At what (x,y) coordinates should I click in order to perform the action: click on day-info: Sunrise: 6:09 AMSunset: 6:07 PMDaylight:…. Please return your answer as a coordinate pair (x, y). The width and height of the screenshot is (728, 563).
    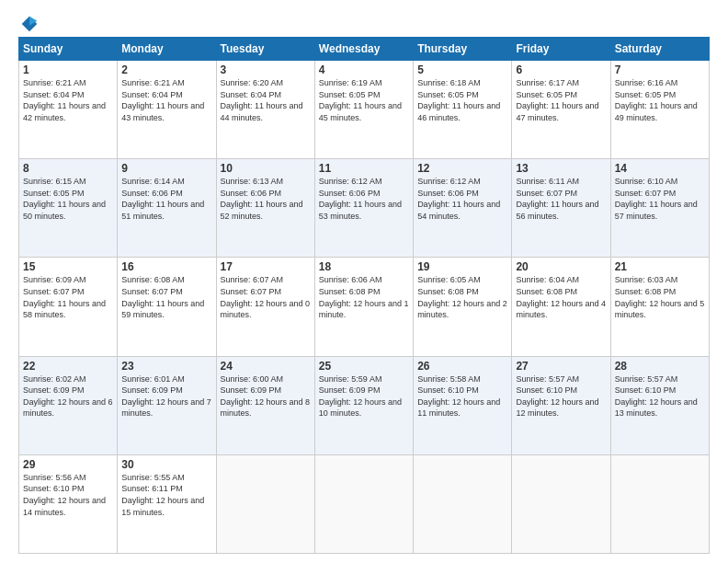
    Looking at the image, I should click on (64, 297).